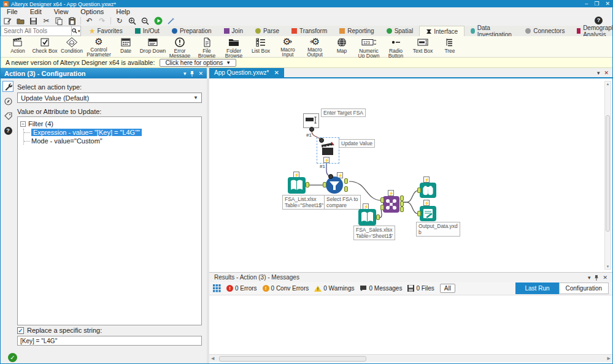  Describe the element at coordinates (411, 358) in the screenshot. I see `results-horizontal-scrollbar: ◀ ▶` at that location.